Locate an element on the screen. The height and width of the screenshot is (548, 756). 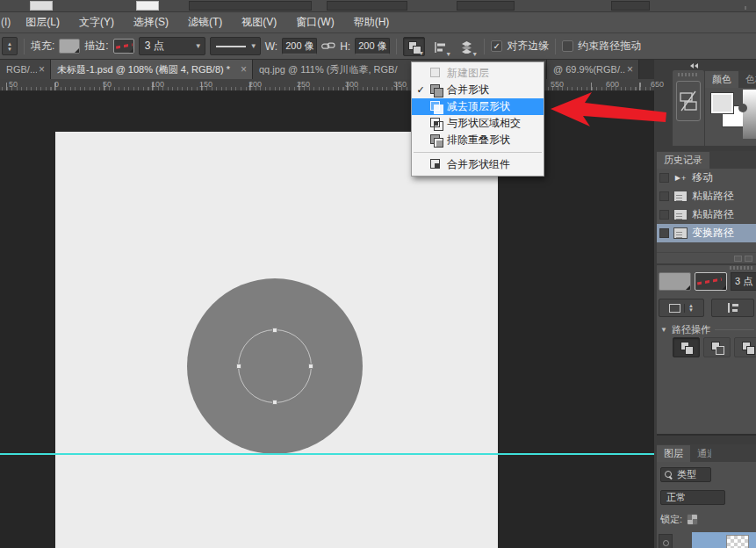
triangle-down-icon: ▼ is located at coordinates (664, 330).